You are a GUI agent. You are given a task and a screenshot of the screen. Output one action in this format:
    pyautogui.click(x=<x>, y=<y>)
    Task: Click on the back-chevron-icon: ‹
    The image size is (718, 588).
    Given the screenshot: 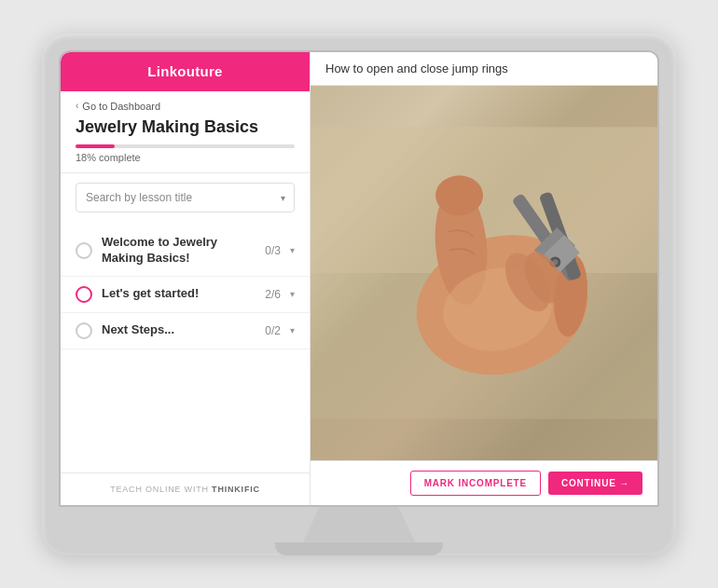 What is the action you would take?
    pyautogui.click(x=76, y=106)
    